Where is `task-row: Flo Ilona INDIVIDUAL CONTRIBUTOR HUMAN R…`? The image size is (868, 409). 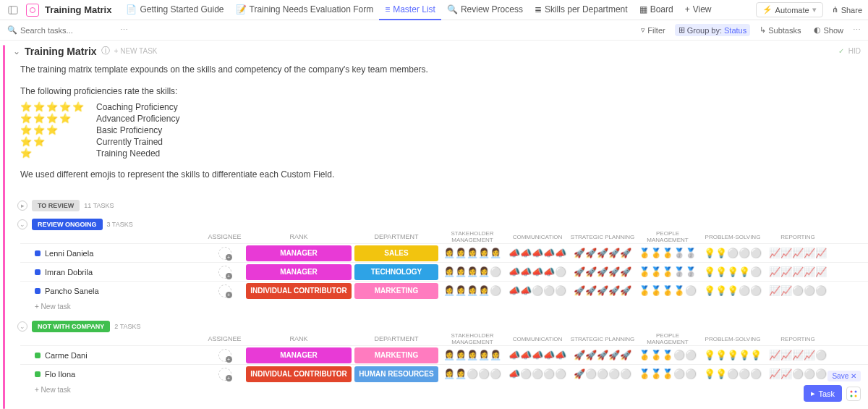
task-row: Flo Ilona INDIVIDUAL CONTRIBUTOR HUMAN R… is located at coordinates (444, 374).